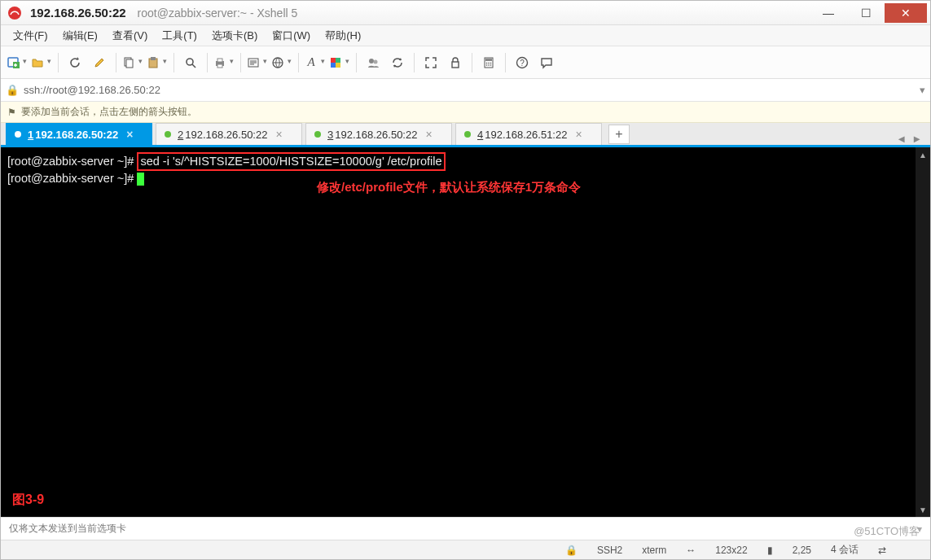  Describe the element at coordinates (901, 138) in the screenshot. I see `tab-prev-icon: ◄` at that location.